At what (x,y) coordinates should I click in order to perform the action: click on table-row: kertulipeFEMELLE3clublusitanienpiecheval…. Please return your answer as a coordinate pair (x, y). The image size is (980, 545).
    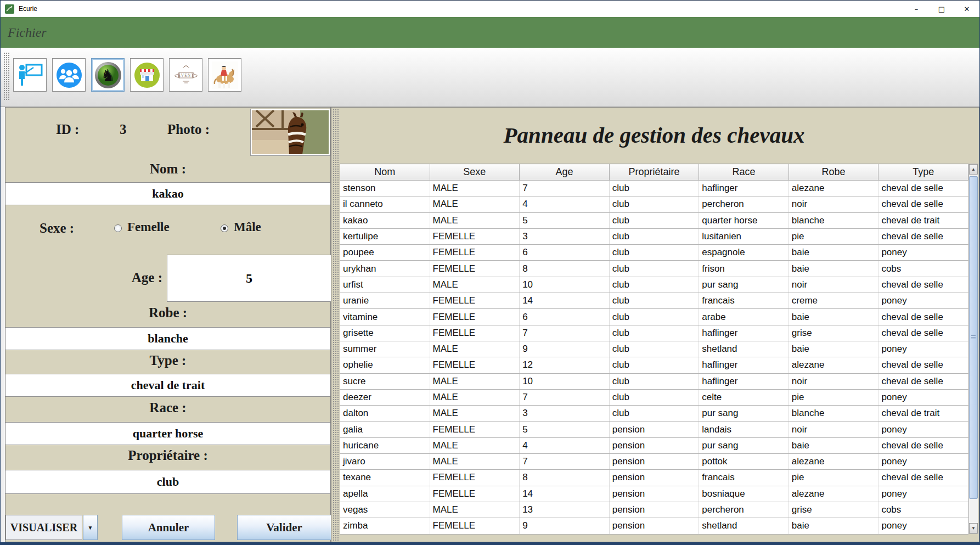
    Looking at the image, I should click on (654, 236).